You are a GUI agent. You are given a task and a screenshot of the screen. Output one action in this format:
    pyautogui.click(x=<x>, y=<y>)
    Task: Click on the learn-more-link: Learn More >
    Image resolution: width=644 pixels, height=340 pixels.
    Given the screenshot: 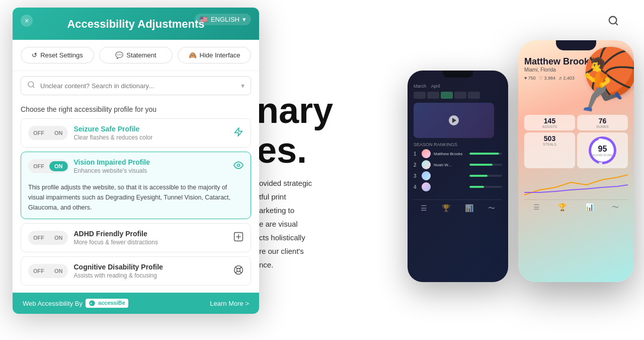 What is the action you would take?
    pyautogui.click(x=229, y=303)
    